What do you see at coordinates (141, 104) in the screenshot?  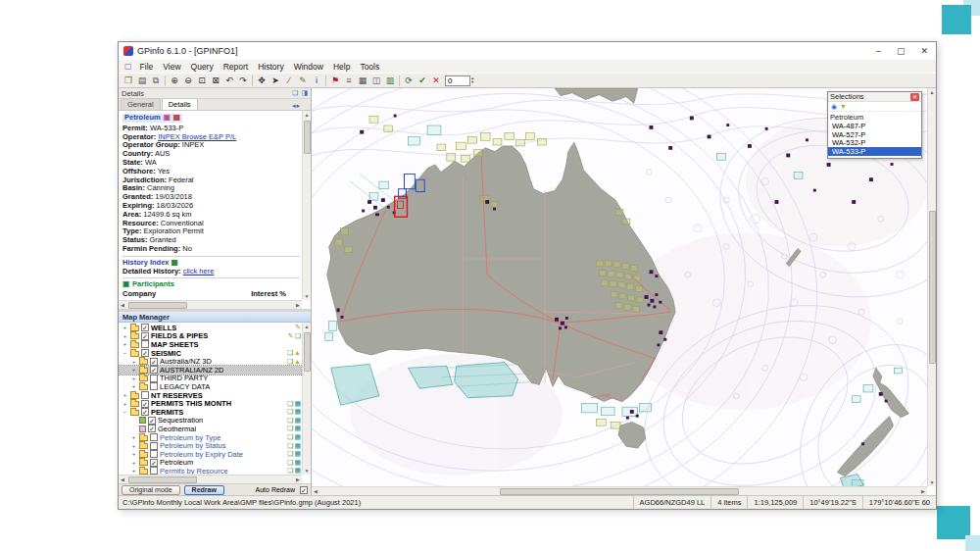 I see `tab-general: General` at bounding box center [141, 104].